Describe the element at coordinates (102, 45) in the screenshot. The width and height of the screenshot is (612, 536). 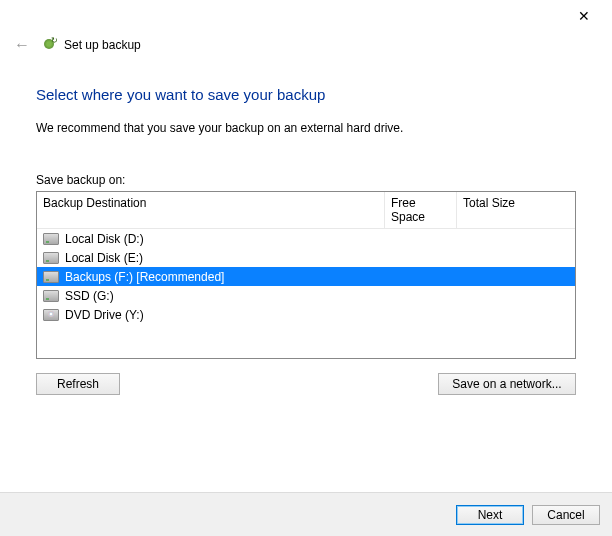
I see `window-title: Set up backup` at that location.